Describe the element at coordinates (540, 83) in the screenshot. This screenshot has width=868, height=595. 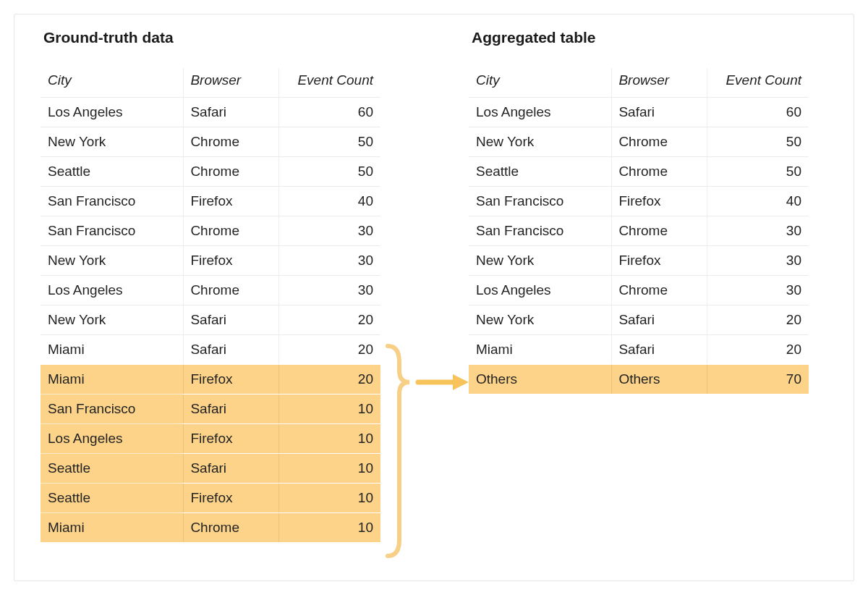
I see `col-header-city: City` at that location.